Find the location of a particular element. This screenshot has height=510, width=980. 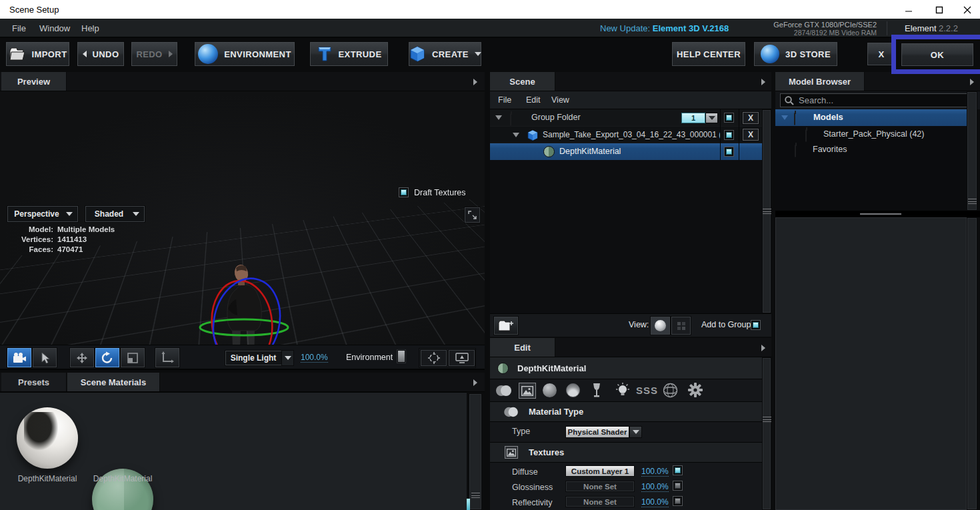

group-count-dropdown is located at coordinates (712, 118).